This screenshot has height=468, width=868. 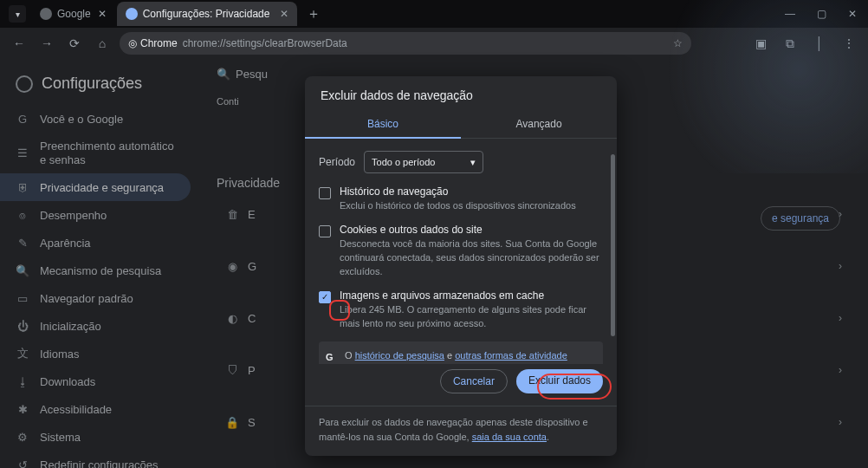 What do you see at coordinates (461, 353) in the screenshot?
I see `google-info-box: G O histórico de pesquisa e outras forma…` at bounding box center [461, 353].